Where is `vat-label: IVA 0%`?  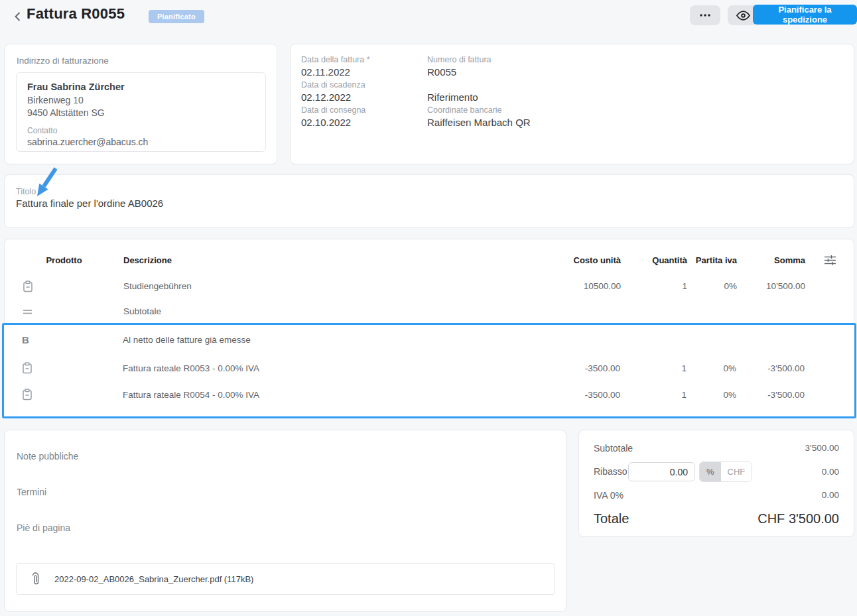
vat-label: IVA 0% is located at coordinates (609, 495).